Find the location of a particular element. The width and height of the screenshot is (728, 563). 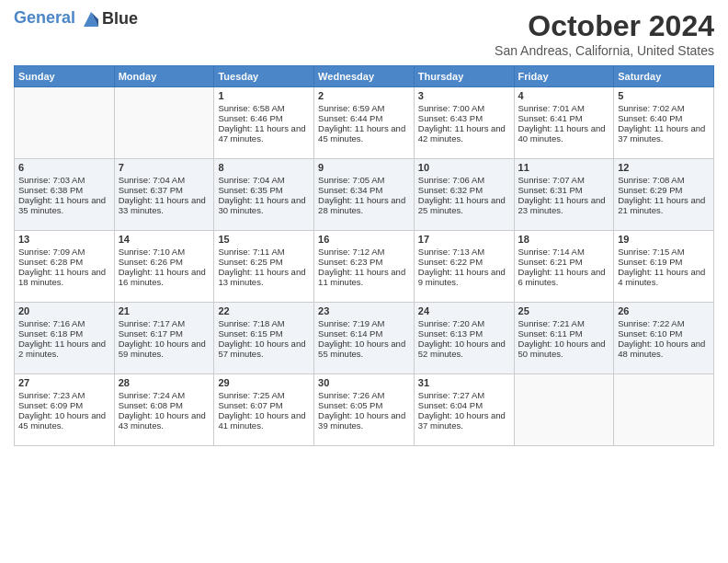

col-monday: Monday is located at coordinates (164, 77).